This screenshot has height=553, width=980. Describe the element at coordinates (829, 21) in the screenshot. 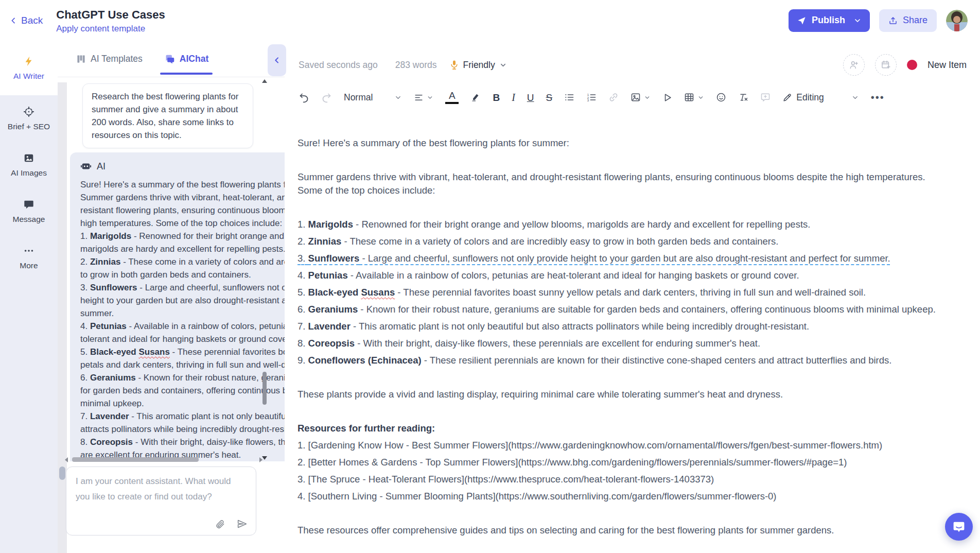

I see `publish-label: Publish` at that location.